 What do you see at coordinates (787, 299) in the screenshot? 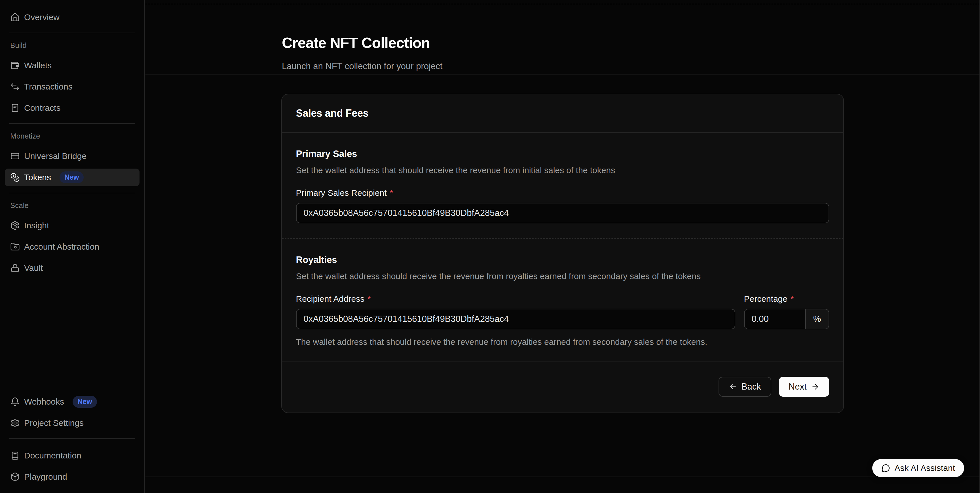
I see `percentage-label: Percentage *` at bounding box center [787, 299].